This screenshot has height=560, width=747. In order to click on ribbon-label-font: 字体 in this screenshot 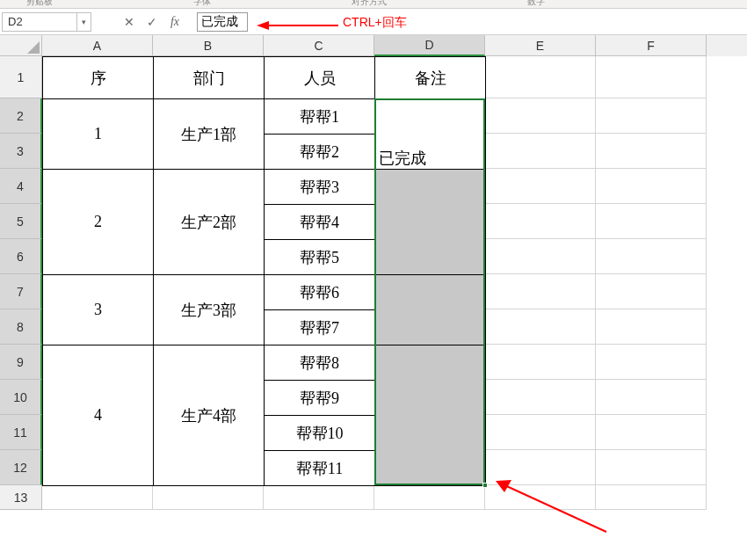, I will do `click(202, 4)`.